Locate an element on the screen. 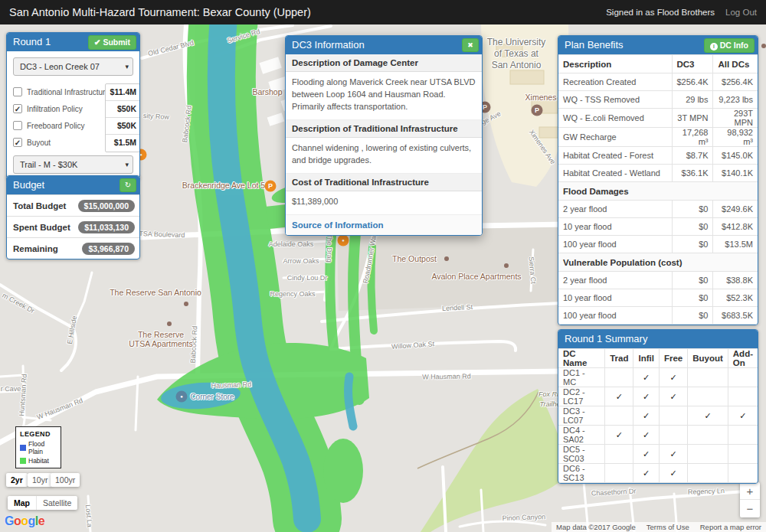 This screenshot has height=532, width=766. year-button-100yr: 100yr is located at coordinates (65, 480).